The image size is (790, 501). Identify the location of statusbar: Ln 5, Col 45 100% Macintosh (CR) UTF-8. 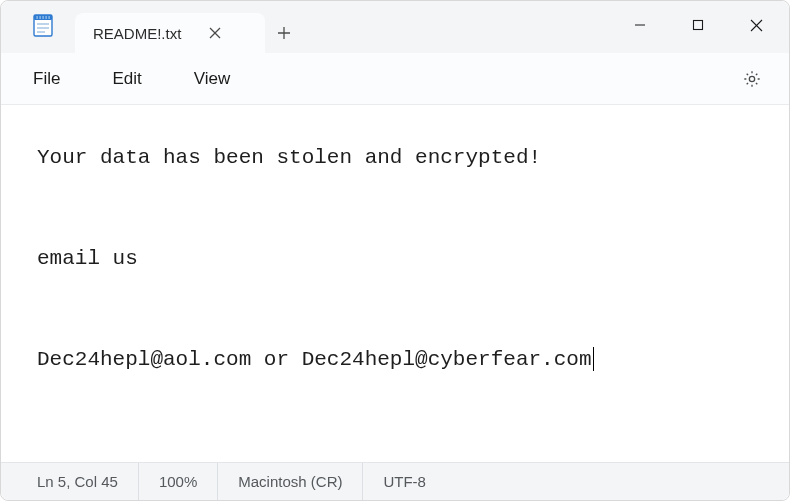
(395, 481).